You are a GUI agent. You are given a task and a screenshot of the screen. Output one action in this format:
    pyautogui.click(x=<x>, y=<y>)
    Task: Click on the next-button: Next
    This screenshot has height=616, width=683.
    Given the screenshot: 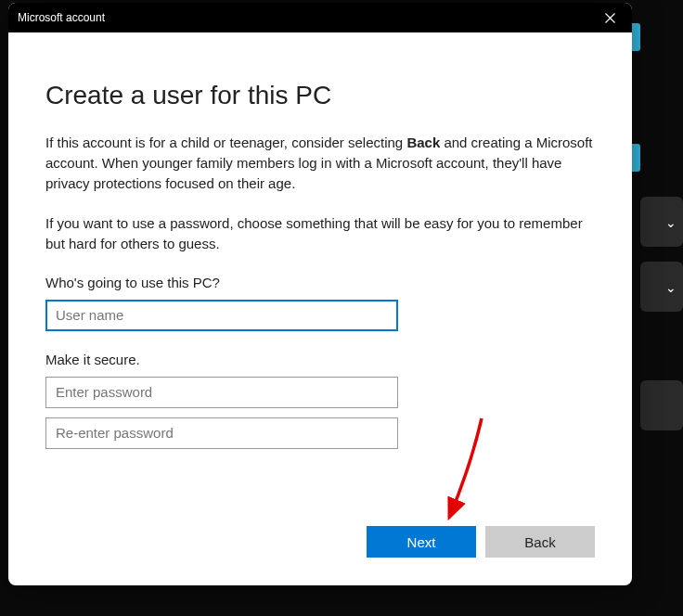 What is the action you would take?
    pyautogui.click(x=421, y=542)
    